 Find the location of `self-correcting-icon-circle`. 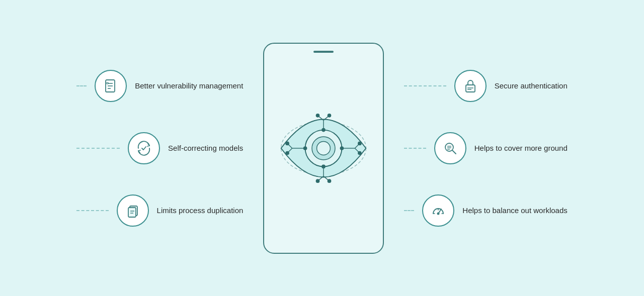

self-correcting-icon-circle is located at coordinates (144, 148).